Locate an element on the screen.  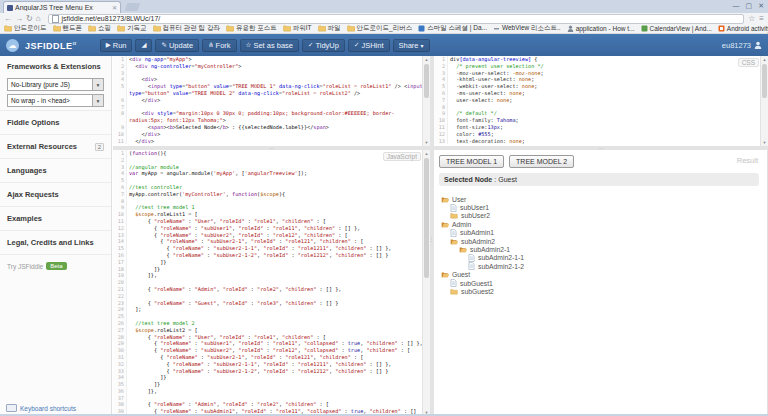
code-line: 10 </div> is located at coordinates (268, 134).